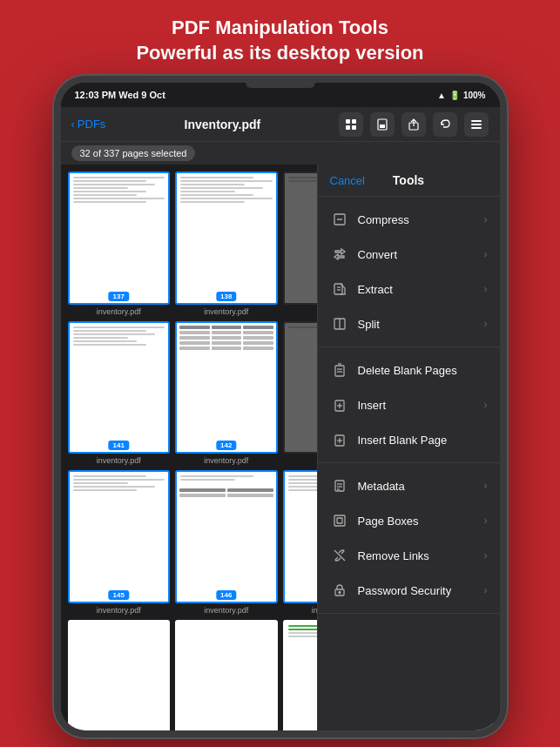 The width and height of the screenshot is (560, 747). What do you see at coordinates (409, 324) in the screenshot?
I see `split-tool-item: Split ›` at bounding box center [409, 324].